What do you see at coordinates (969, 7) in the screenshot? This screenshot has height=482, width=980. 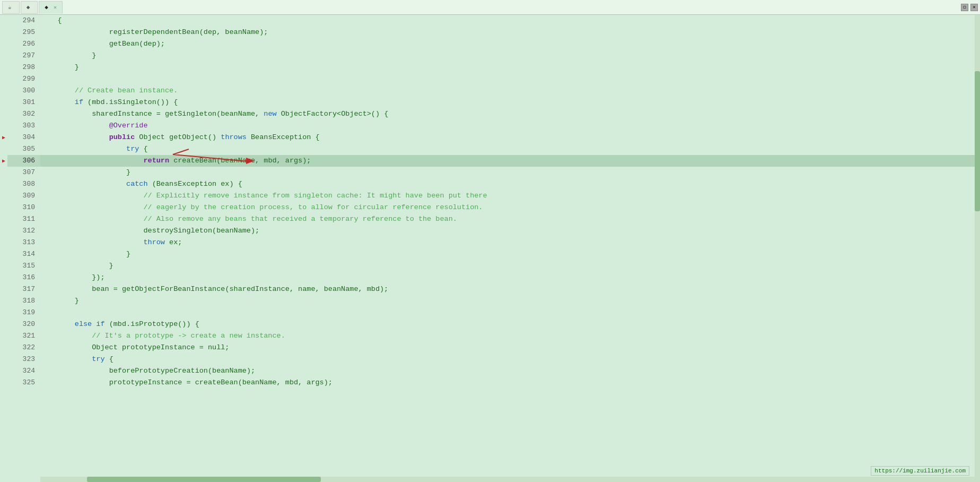 I see `window-controls: ◻ ✕` at bounding box center [969, 7].